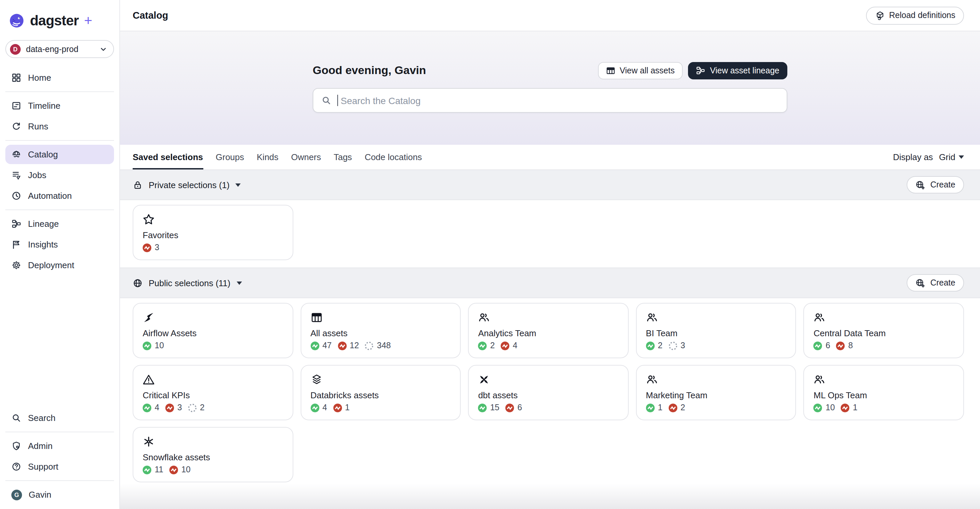  What do you see at coordinates (716, 333) in the screenshot?
I see `card-title: BI Team` at bounding box center [716, 333].